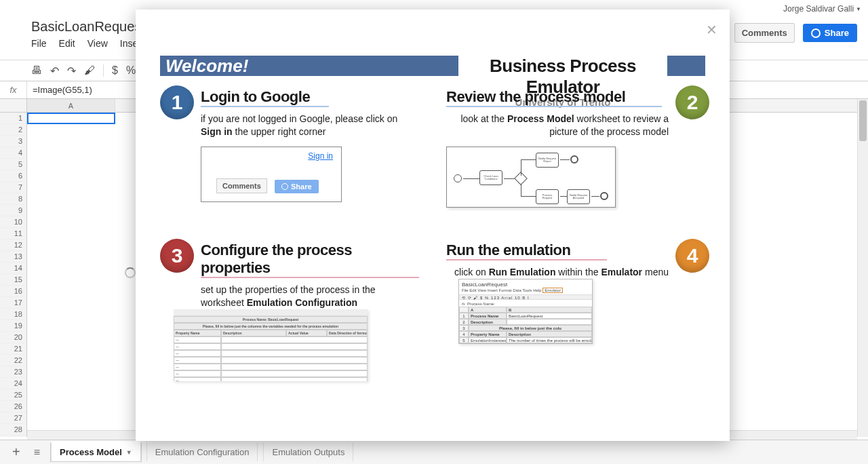 Image resolution: width=868 pixels, height=464 pixels. I want to click on step-3-title: Configure the process properties, so click(310, 260).